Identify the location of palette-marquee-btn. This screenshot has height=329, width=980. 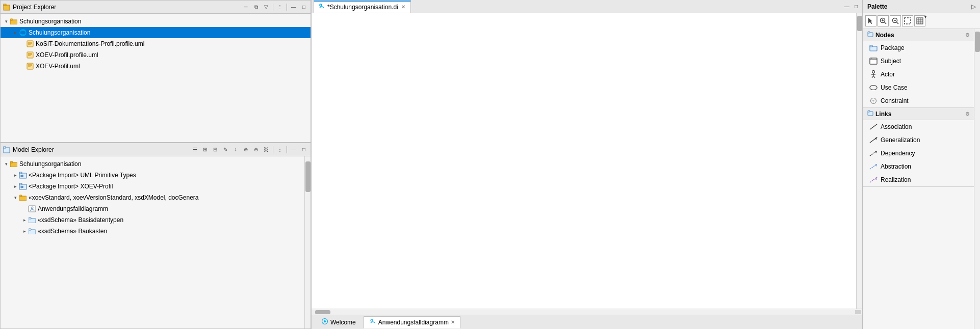
(908, 21).